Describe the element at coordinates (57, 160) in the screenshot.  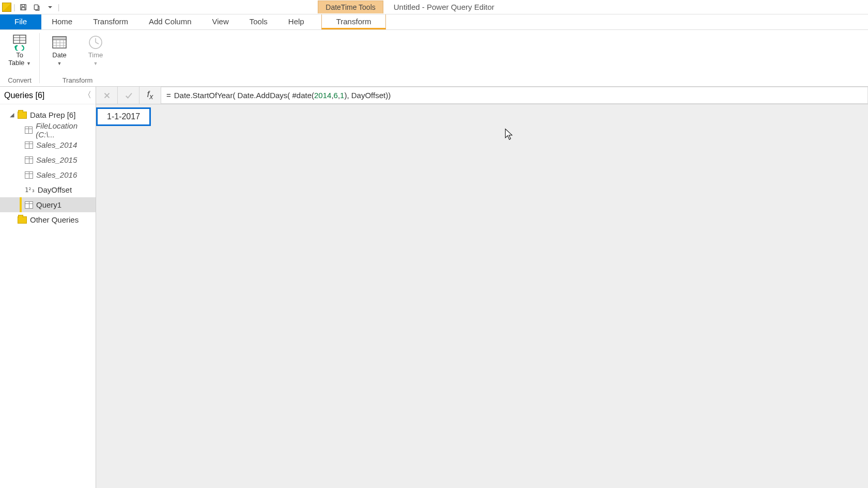
I see `tree-item-label: Sales_2015` at that location.